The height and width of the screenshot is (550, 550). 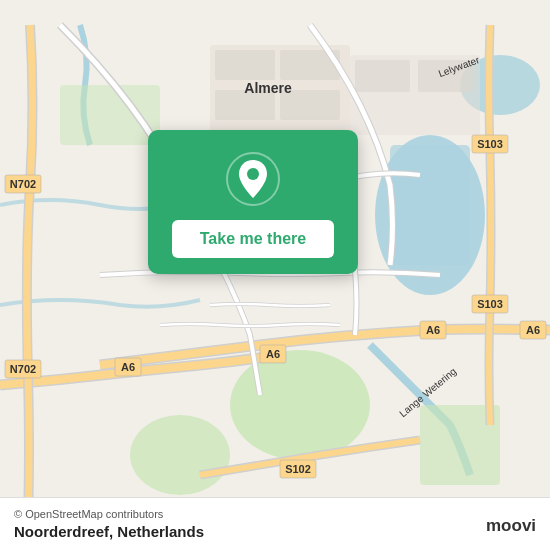 I want to click on bottom-bar: © OpenStreetMap contributors Noorderdree…, so click(x=275, y=524).